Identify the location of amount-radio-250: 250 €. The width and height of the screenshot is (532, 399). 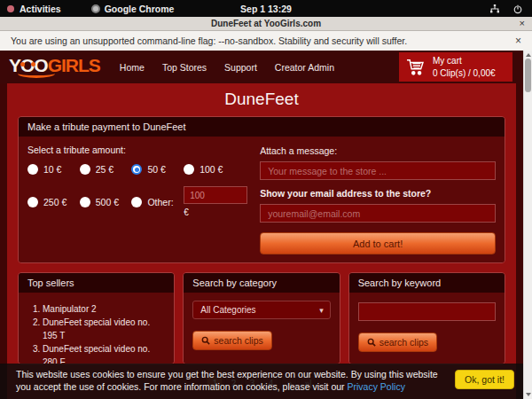
(53, 202).